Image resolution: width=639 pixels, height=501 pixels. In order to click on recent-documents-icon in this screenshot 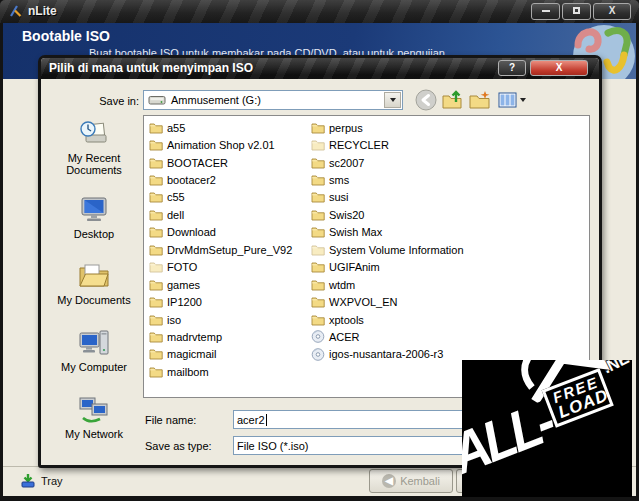, I will do `click(94, 134)`.